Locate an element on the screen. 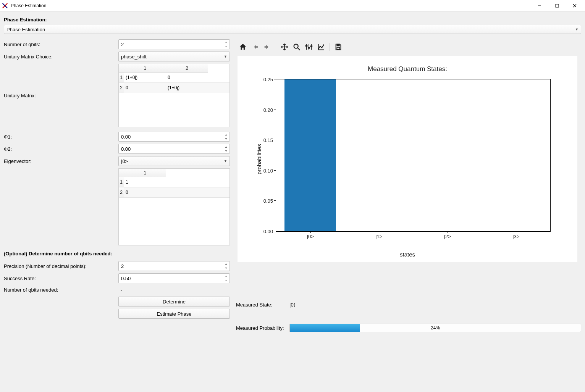 Image resolution: width=585 pixels, height=392 pixels. qbits-needed-label: Number of qbits needed: is located at coordinates (61, 290).